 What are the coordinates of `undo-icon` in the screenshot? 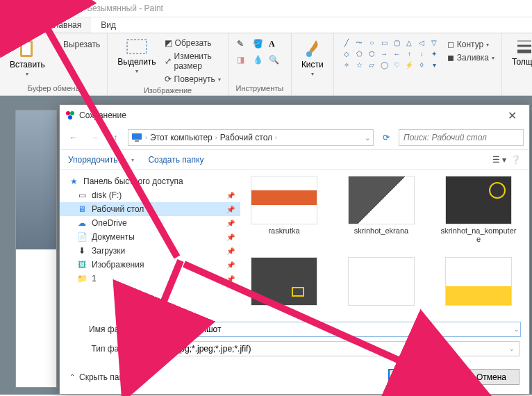 It's located at (37, 8).